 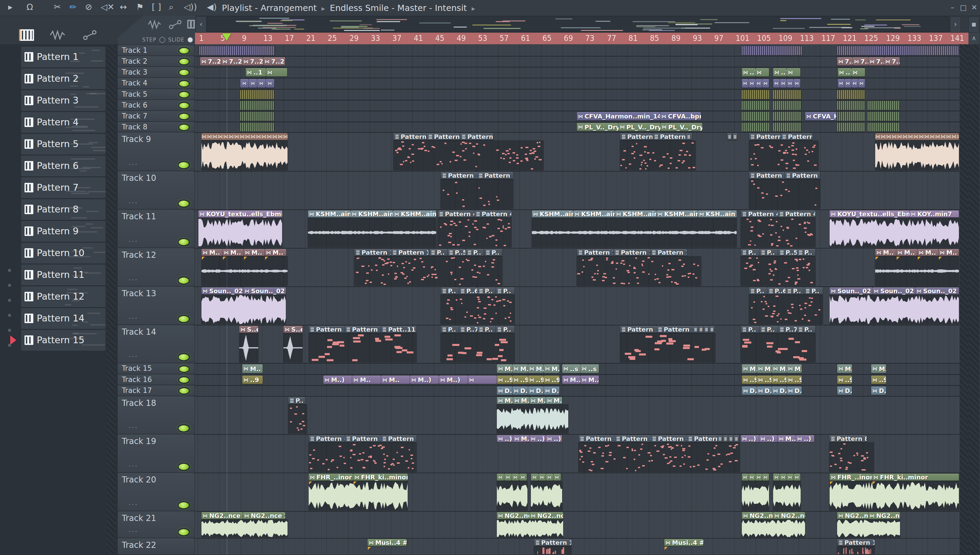 I want to click on arrangement-preview-scrollbar, so click(x=578, y=24).